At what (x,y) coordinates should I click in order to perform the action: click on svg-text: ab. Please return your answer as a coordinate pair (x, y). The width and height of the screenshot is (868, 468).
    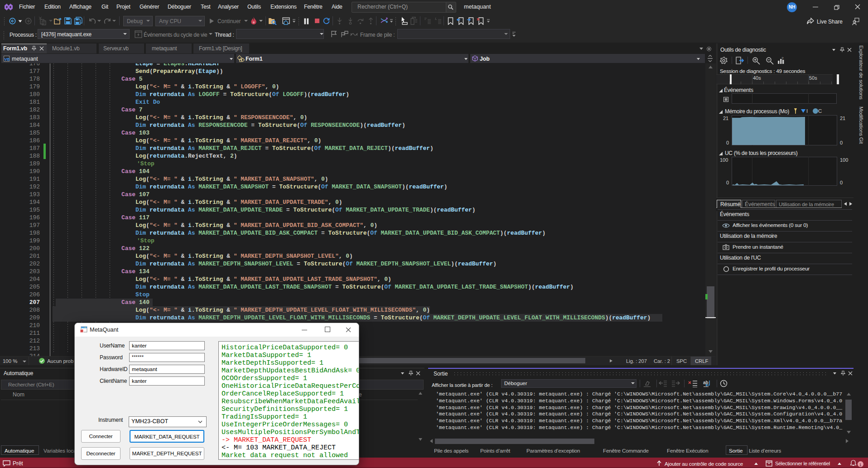
    Looking at the image, I should click on (706, 382).